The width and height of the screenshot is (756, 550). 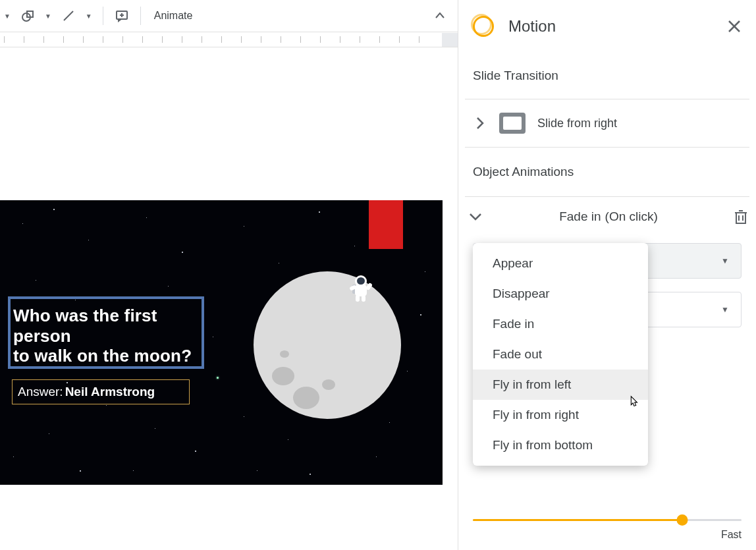 What do you see at coordinates (632, 217) in the screenshot?
I see `animation-trigger: (On click)` at bounding box center [632, 217].